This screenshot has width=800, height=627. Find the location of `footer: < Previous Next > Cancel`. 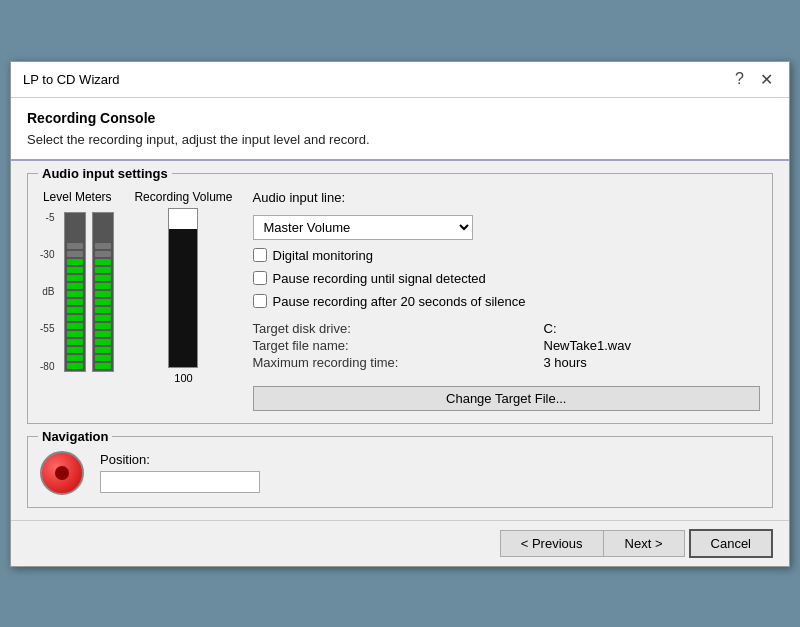

footer: < Previous Next > Cancel is located at coordinates (400, 543).